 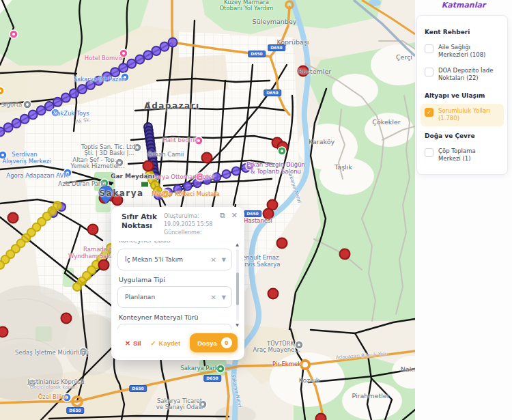 What do you see at coordinates (462, 52) in the screenshot?
I see `layer-toggle-aile-sa-l-merkezleri-108: Aile Sağlığı Merkezleri (108)` at bounding box center [462, 52].